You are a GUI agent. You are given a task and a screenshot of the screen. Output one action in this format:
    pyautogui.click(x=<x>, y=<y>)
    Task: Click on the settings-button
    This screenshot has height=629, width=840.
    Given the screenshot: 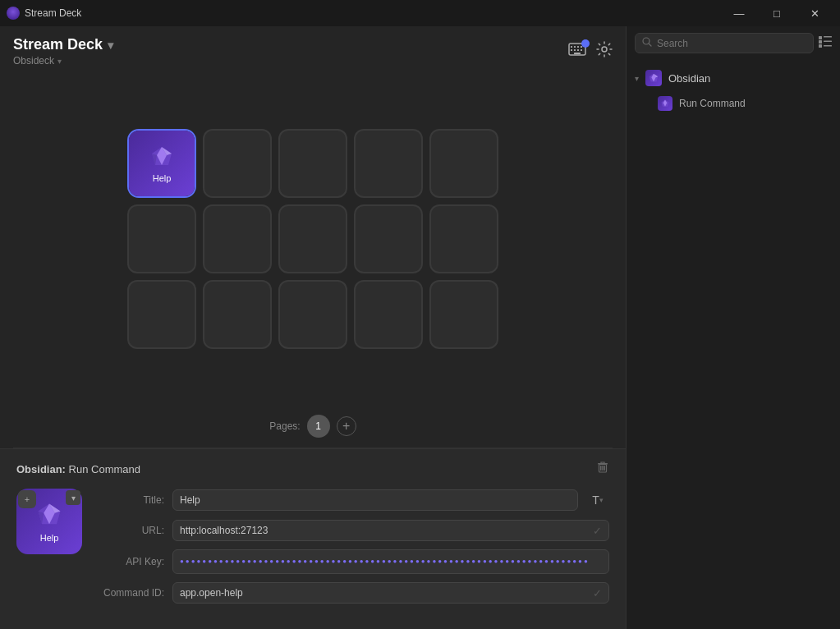 What is the action you would take?
    pyautogui.click(x=604, y=51)
    